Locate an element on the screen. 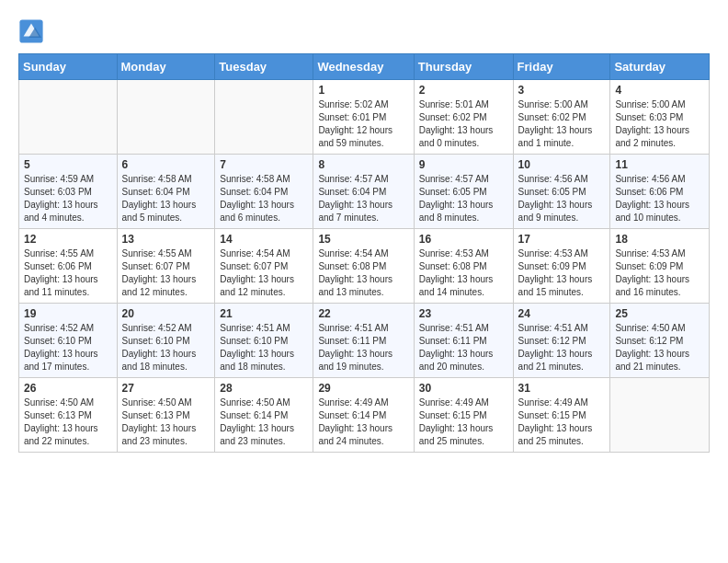 The height and width of the screenshot is (563, 728). day-number: 12 is located at coordinates (68, 239).